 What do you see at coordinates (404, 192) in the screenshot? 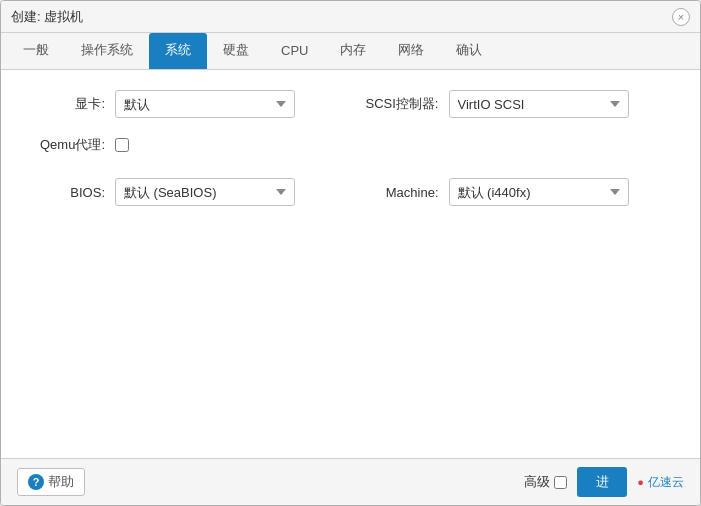
I see `machine-label: Machine:` at bounding box center [404, 192].